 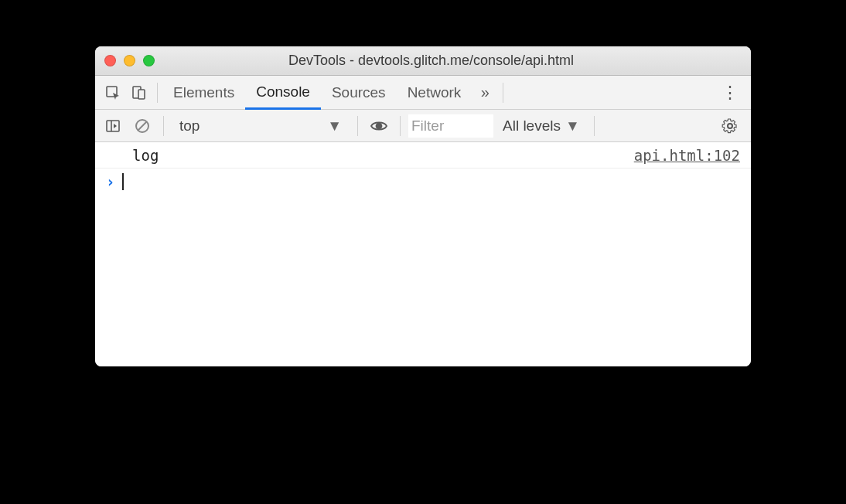 What do you see at coordinates (541, 126) in the screenshot?
I see `log-levels-selector: All levels ▼` at bounding box center [541, 126].